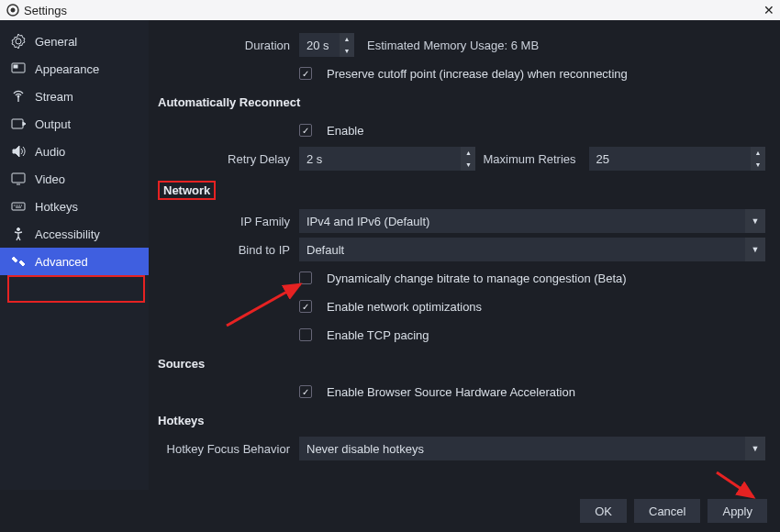  What do you see at coordinates (390, 10) in the screenshot?
I see `titlebar: Settings ✕` at bounding box center [390, 10].